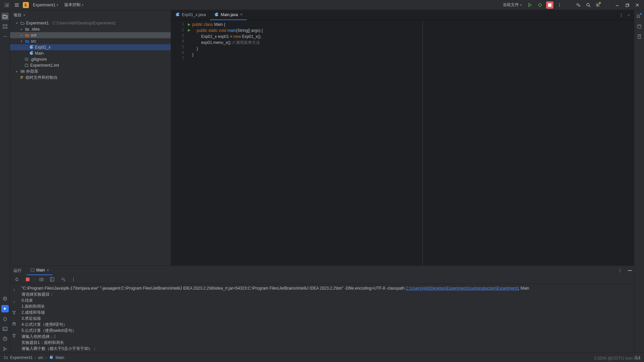 Image resolution: width=644 pixels, height=362 pixels. What do you see at coordinates (5, 299) in the screenshot?
I see `services-icon` at bounding box center [5, 299].